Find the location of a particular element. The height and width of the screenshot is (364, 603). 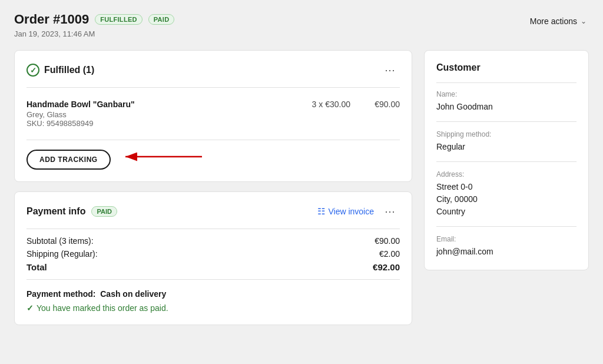

address-value: Street 0-0 City, 00000 Country is located at coordinates (506, 199).